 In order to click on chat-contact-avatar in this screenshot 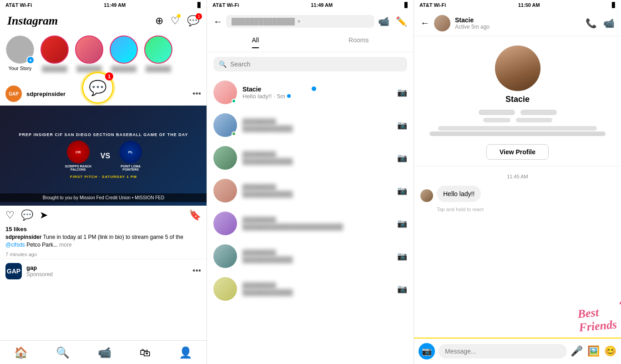, I will do `click(442, 23)`.